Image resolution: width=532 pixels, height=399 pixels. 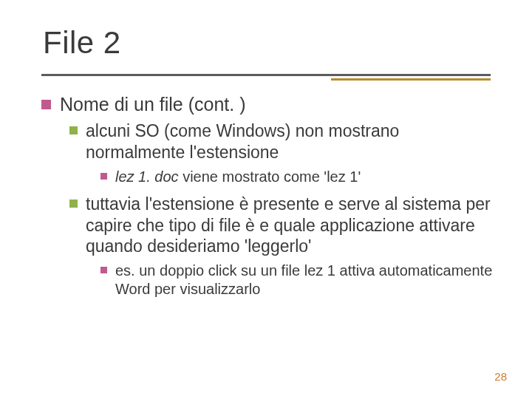 What do you see at coordinates (238, 177) in the screenshot?
I see `level3-text: lez 1. doc viene mostrato come 'lez 1'` at bounding box center [238, 177].